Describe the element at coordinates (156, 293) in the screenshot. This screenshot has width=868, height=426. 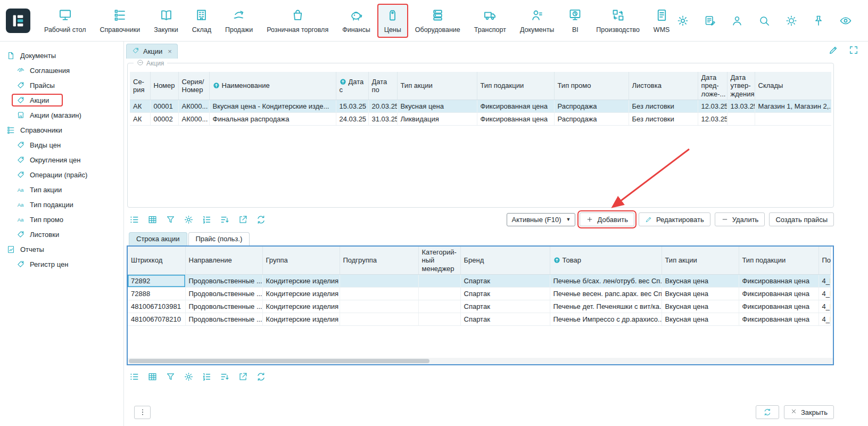
I see `table-cell: 72888` at that location.